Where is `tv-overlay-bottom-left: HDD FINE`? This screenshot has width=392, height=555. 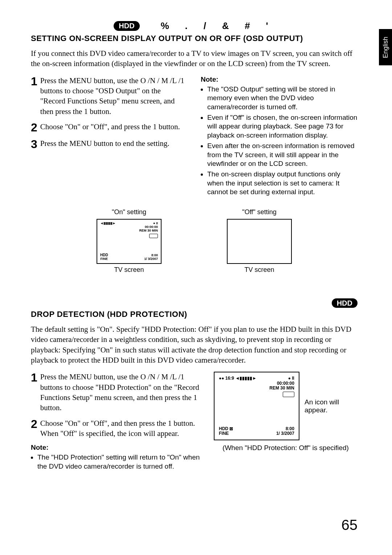
tv-overlay-bottom-left: HDD FINE is located at coordinates (104, 257).